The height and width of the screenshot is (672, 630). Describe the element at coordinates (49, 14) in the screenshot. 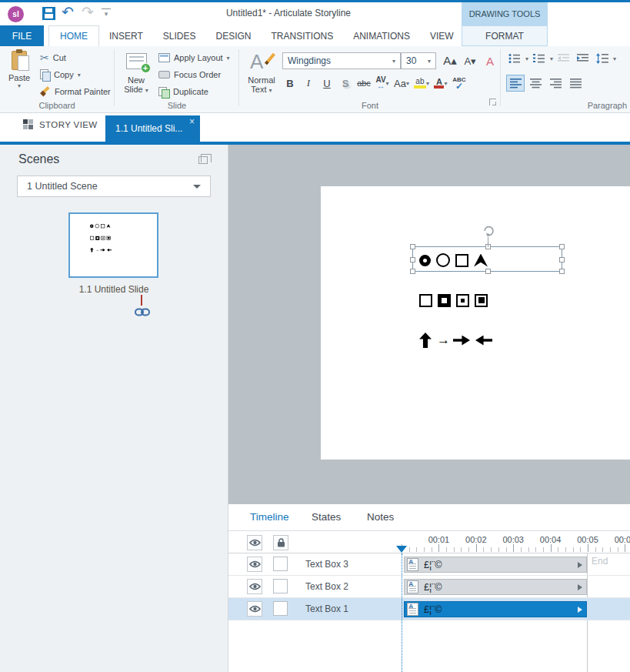

I see `save-icon` at that location.